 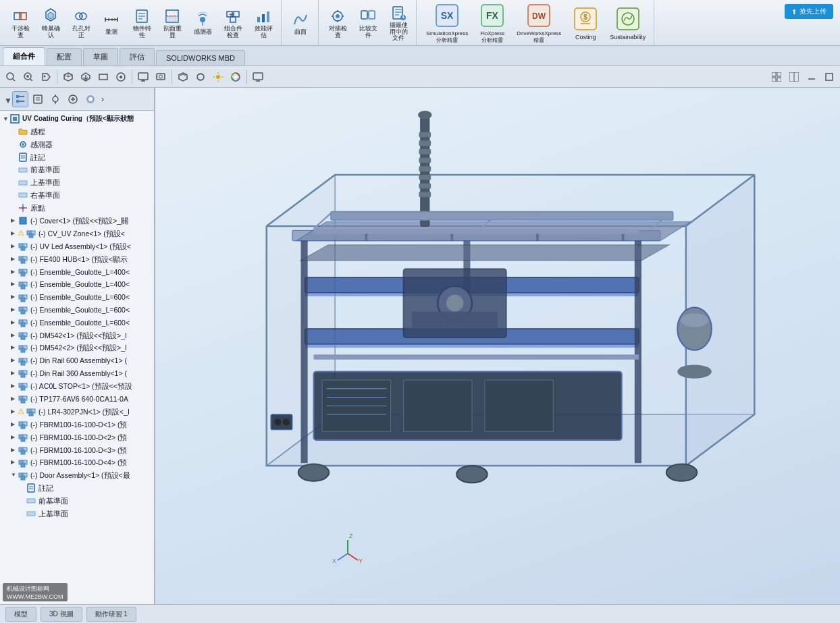 What do you see at coordinates (161, 77) in the screenshot?
I see `tb2-display2-btn` at bounding box center [161, 77].